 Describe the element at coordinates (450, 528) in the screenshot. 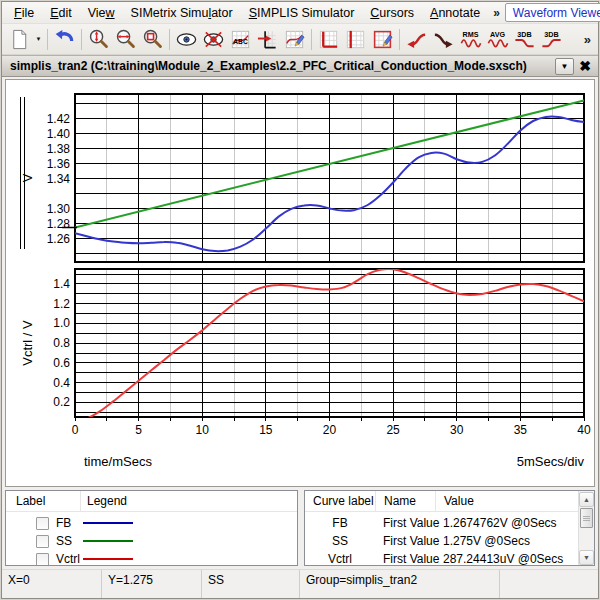

I see `curve-values-panel: Curve label Name Value FBFirst Value1.26…` at that location.